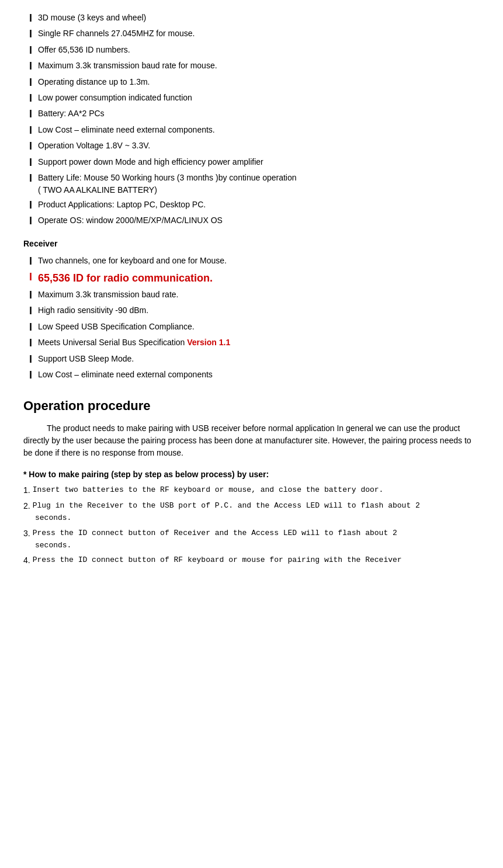 Image resolution: width=503 pixels, height=868 pixels. What do you see at coordinates (259, 65) in the screenshot?
I see `bullet-text: Maximum 3.3k transmission baud rate for …` at bounding box center [259, 65].